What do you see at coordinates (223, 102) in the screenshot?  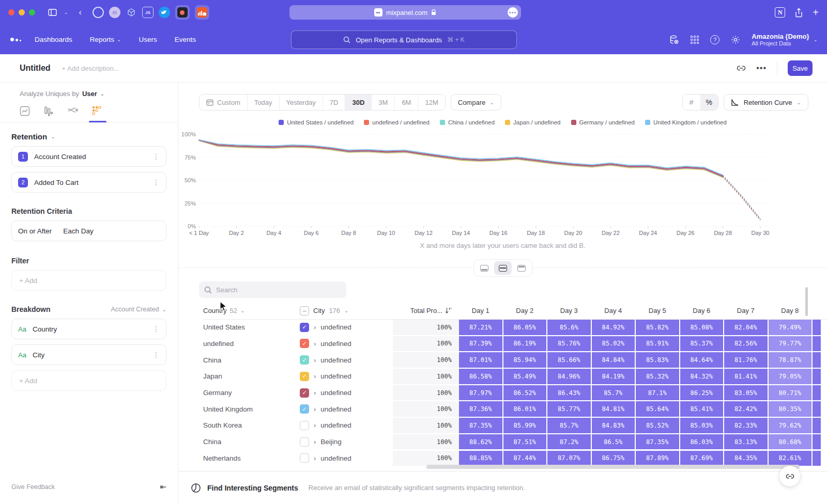 I see `range-button-custom: Custom` at bounding box center [223, 102].